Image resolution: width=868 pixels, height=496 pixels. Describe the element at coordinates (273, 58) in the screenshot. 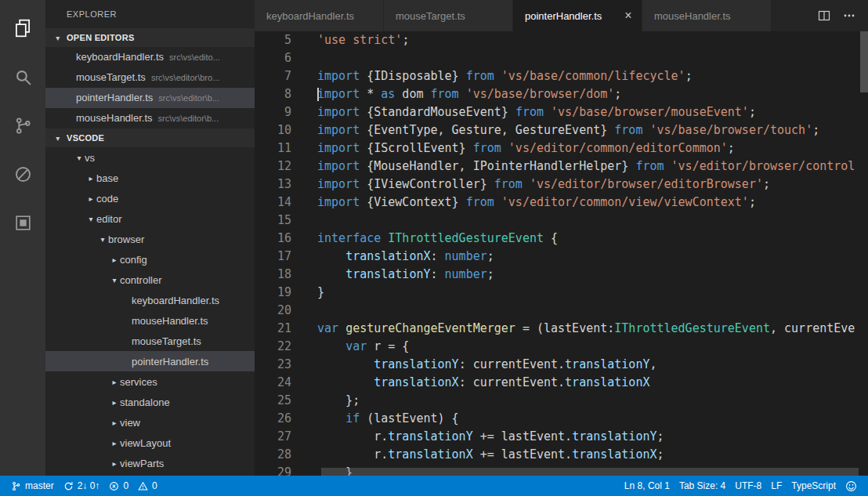

I see `line-number: 6` at that location.